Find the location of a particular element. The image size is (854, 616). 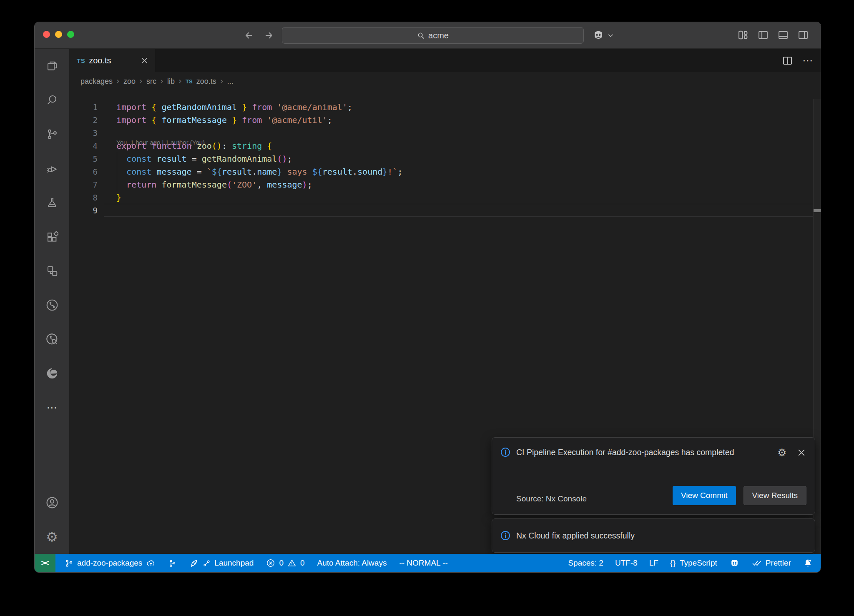

git-branch-status: add-zoo-packages is located at coordinates (110, 563).